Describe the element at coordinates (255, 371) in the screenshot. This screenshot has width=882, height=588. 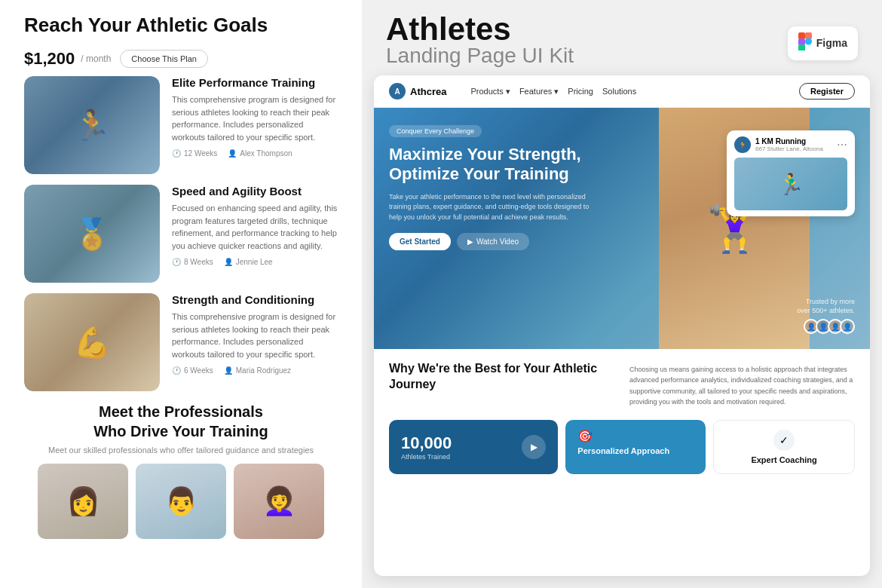
I see `program-meta-3: 🕐6 Weeks 👤Maria Rodriguez` at that location.